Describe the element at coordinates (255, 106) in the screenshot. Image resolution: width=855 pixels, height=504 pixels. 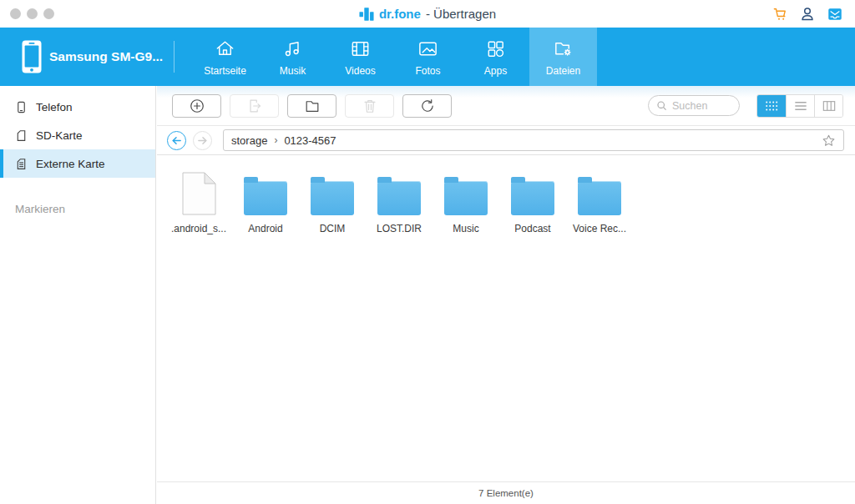
I see `export-icon` at that location.